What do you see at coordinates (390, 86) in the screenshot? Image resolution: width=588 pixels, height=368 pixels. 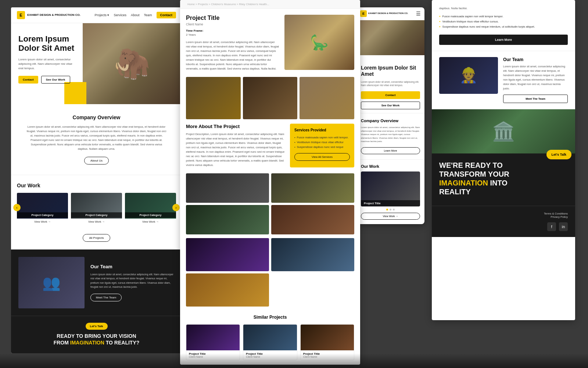 I see `mobile-hero: Lorem Ipsum Dolor Sit Amet Lorem ipsum d…` at bounding box center [390, 86].